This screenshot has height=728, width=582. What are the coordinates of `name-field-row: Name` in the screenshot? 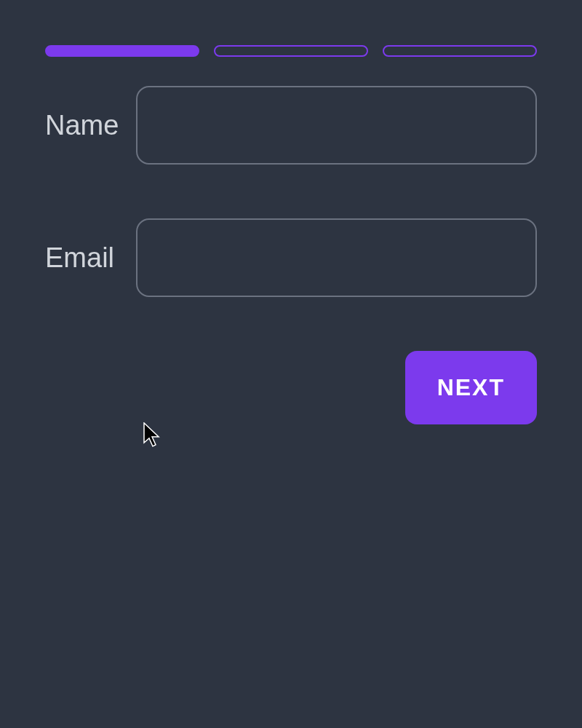 It's located at (291, 125).